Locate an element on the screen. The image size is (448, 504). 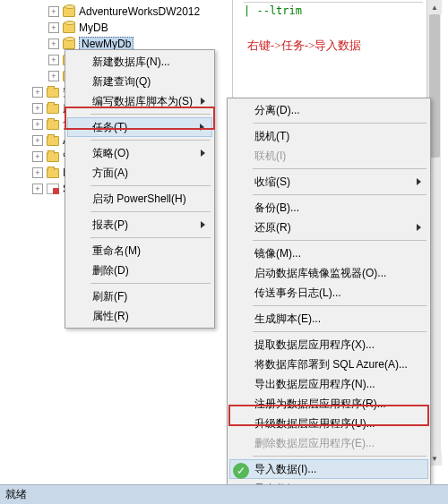
tree-item-label: MyDB is located at coordinates (93, 28).